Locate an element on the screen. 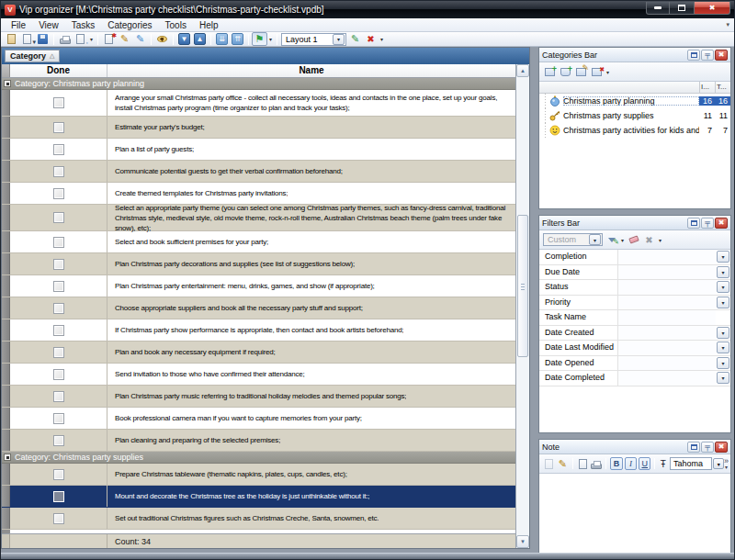 The width and height of the screenshot is (735, 560). insert-object-icon is located at coordinates (582, 465).